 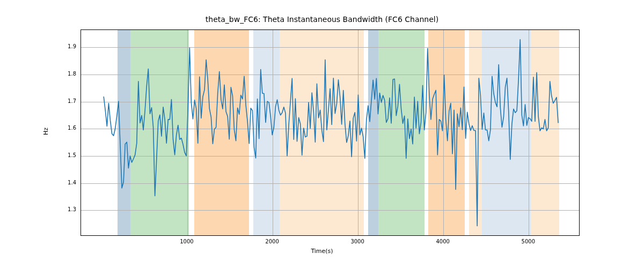 I want to click on y-tick-label: 1.7, so click(x=68, y=101).